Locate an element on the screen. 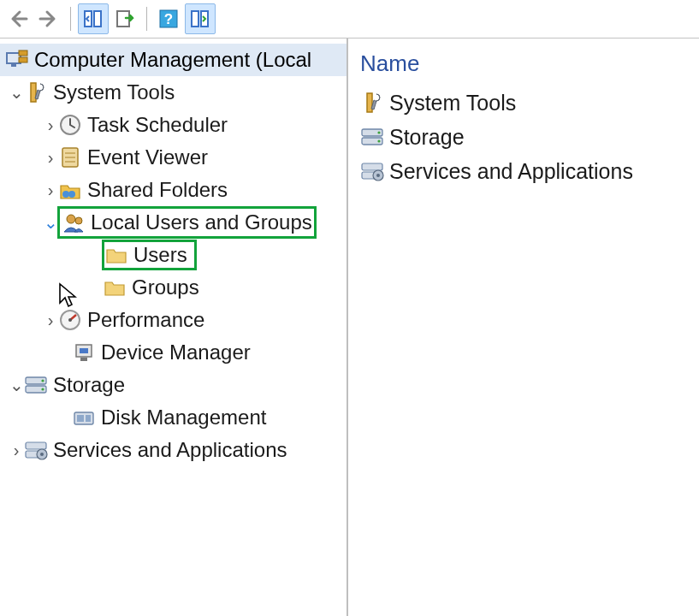  tree-item-services-apps: › Services and Applications is located at coordinates (173, 450).